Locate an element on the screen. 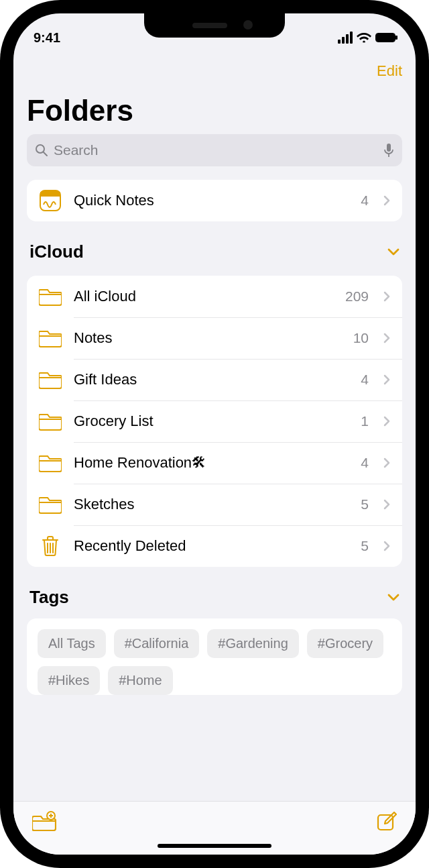  folder-row: All iCloud209 is located at coordinates (214, 296).